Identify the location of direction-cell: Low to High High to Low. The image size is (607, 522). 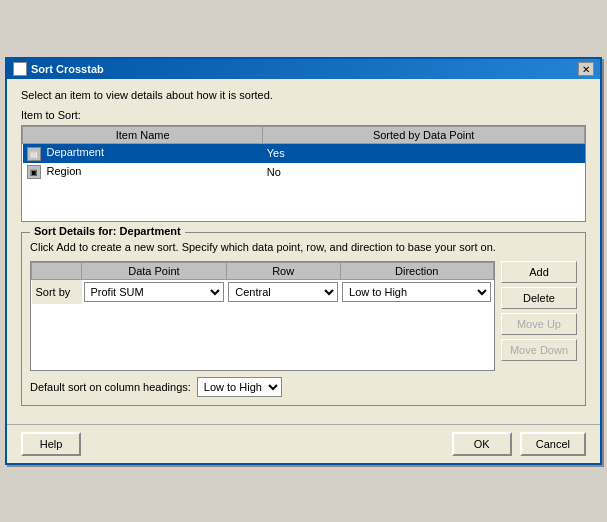
(416, 292).